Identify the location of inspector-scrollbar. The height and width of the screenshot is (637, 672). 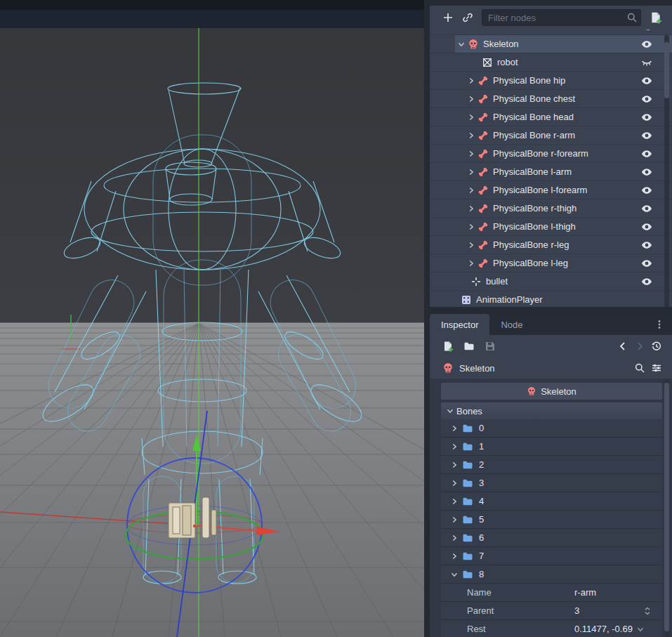
(667, 508).